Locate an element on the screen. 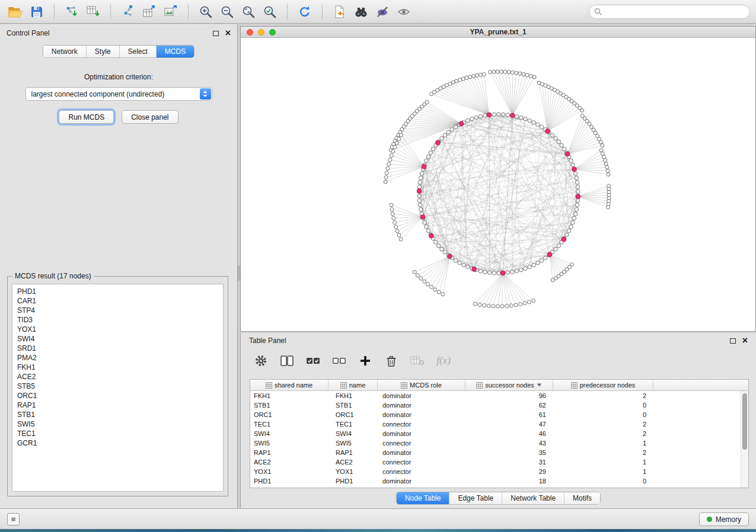 This screenshot has height=532, width=756. save-session-icon is located at coordinates (37, 12).